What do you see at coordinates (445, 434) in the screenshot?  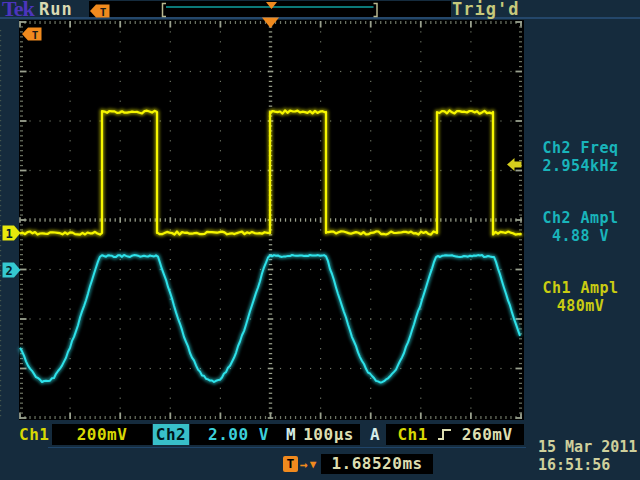 I see `rising-edge-icon` at bounding box center [445, 434].